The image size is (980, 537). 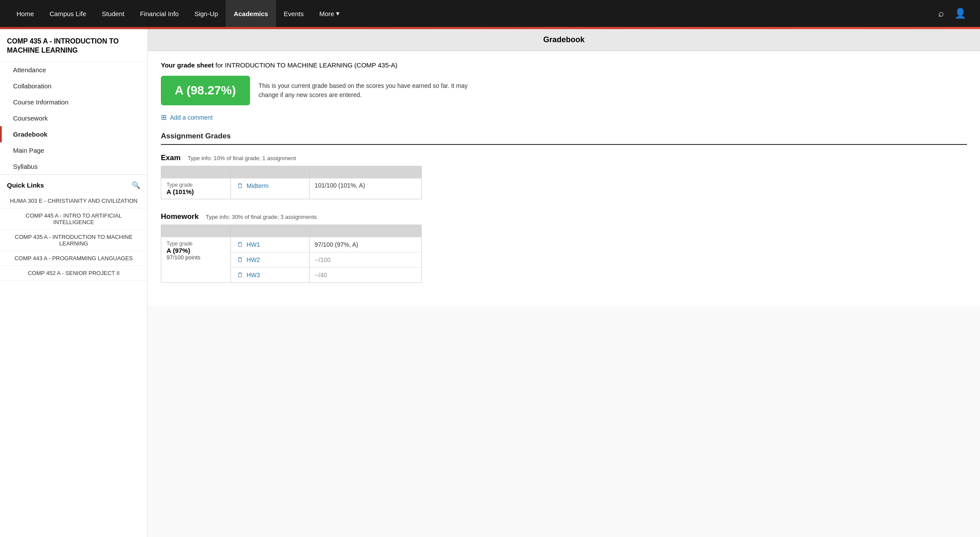 I want to click on quick-links-label: Quick Links, so click(x=25, y=185).